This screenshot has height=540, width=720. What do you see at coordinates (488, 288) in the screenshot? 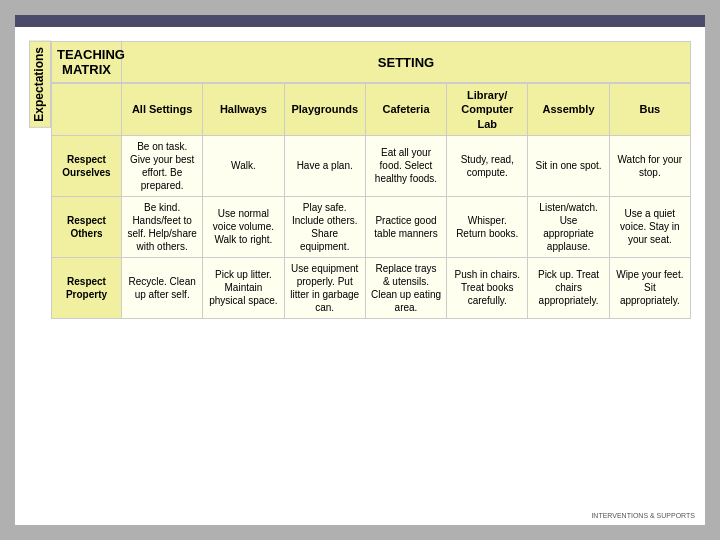
I see `cell-r2-c4: Push in chairs. Treat books carefully.` at bounding box center [488, 288].